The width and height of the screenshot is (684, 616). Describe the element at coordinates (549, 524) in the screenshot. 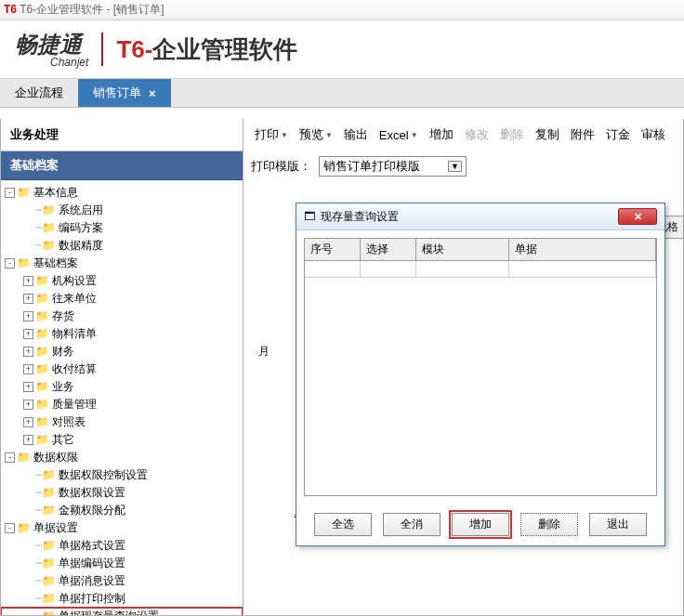

I see `dialog-delete-button: 删除` at that location.